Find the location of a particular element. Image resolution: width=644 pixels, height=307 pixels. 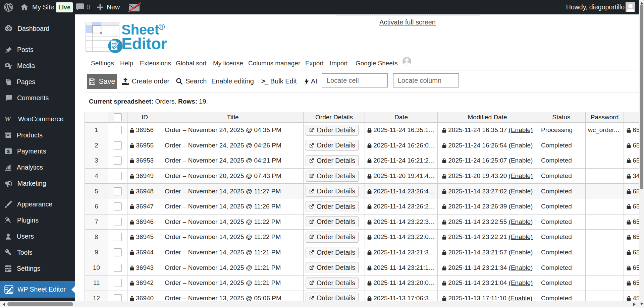

svg-text: R is located at coordinates (162, 27).